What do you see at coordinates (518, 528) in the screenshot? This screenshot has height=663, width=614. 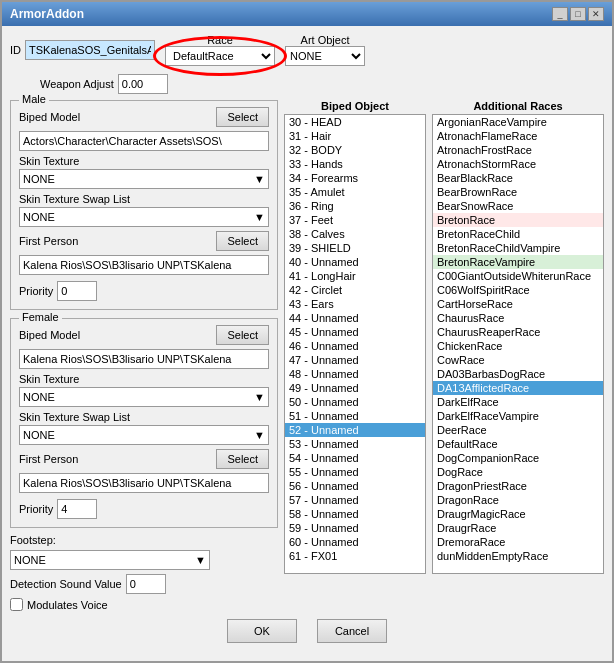 I see `additional-race-item: DraugrRace` at bounding box center [518, 528].